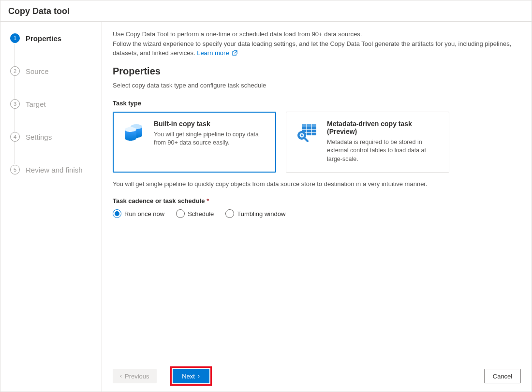 The image size is (532, 392). I want to click on learn-more-link: Learn more, so click(217, 53).